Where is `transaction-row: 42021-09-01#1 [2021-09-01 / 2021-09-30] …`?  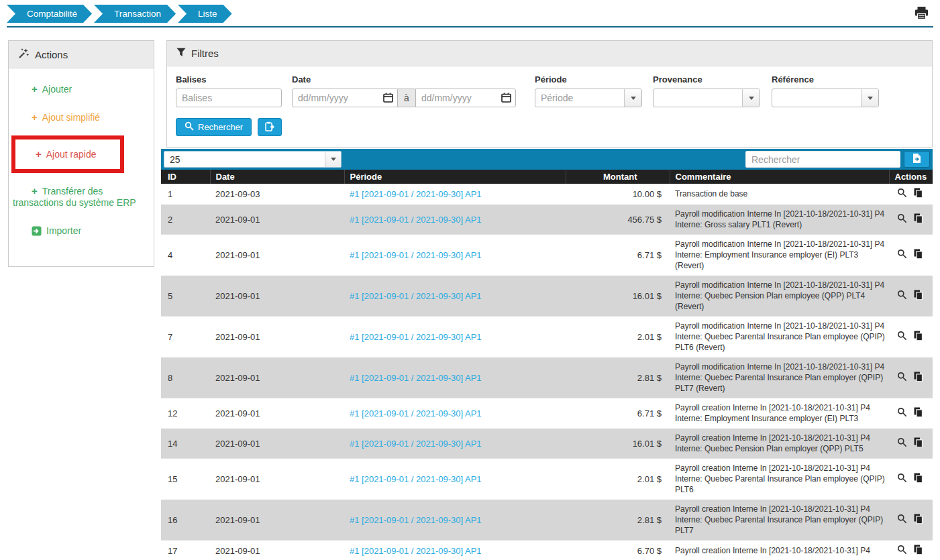
transaction-row: 42021-09-01#1 [2021-09-01 / 2021-09-30] … is located at coordinates (547, 255).